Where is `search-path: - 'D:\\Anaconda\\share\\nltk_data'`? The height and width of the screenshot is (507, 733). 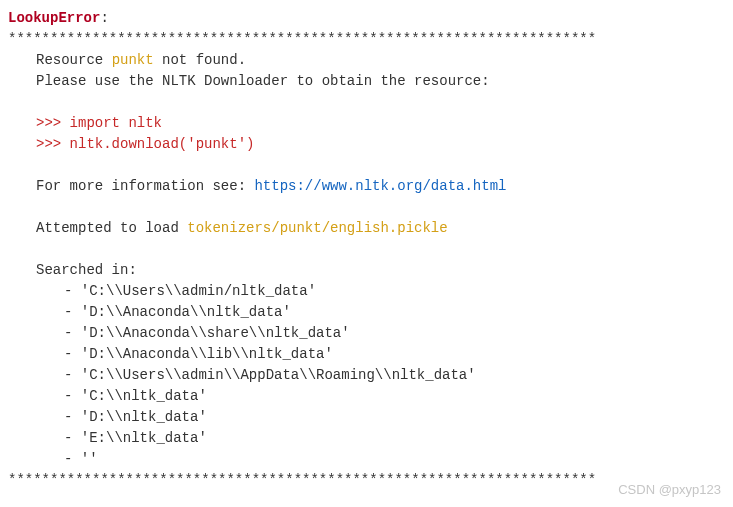 search-path: - 'D:\\Anaconda\\share\\nltk_data' is located at coordinates (366, 334).